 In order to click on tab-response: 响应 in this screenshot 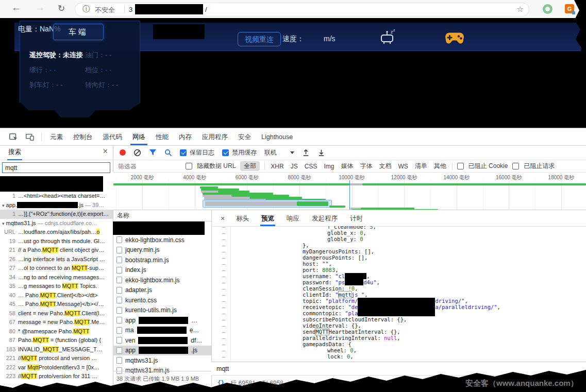, I will do `click(293, 218)`.